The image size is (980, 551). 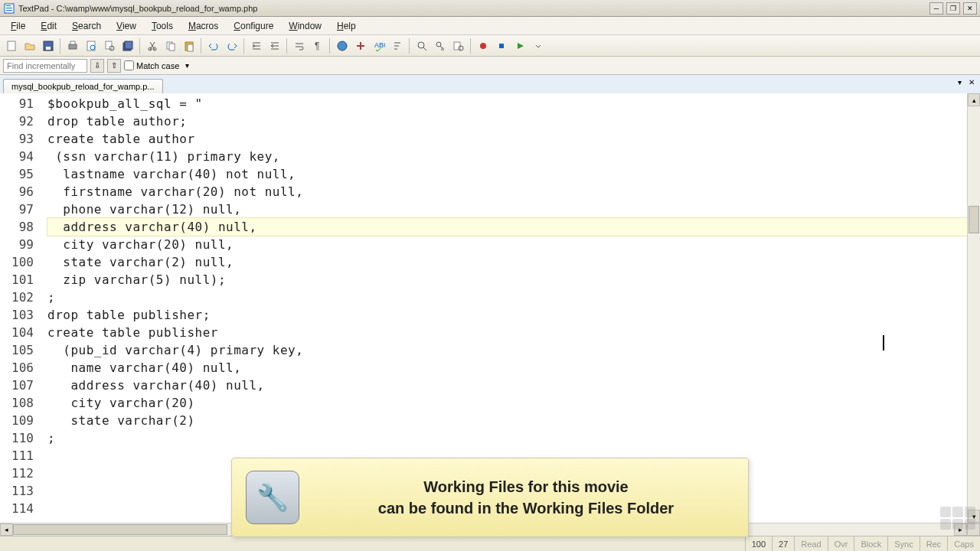 What do you see at coordinates (397, 46) in the screenshot?
I see `sort-icon` at bounding box center [397, 46].